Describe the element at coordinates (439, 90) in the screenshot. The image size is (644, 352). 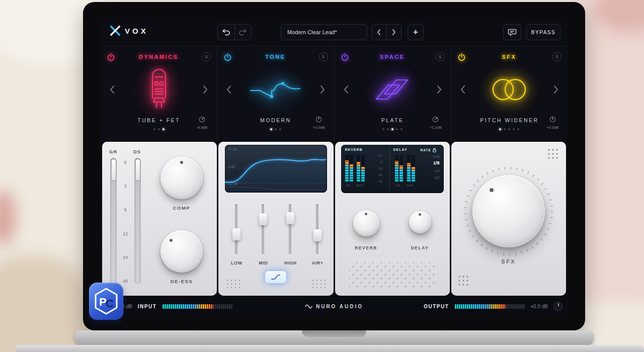
I see `space-next-arrow` at that location.